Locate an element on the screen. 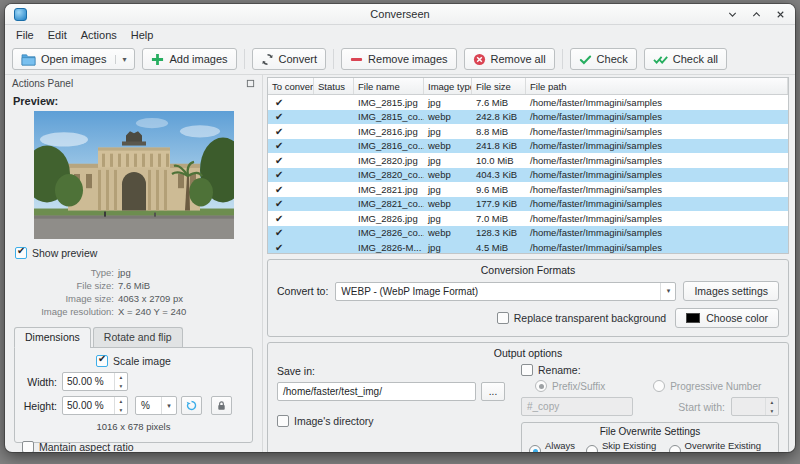 Image resolution: width=800 pixels, height=464 pixels. add-images-icon is located at coordinates (158, 60).